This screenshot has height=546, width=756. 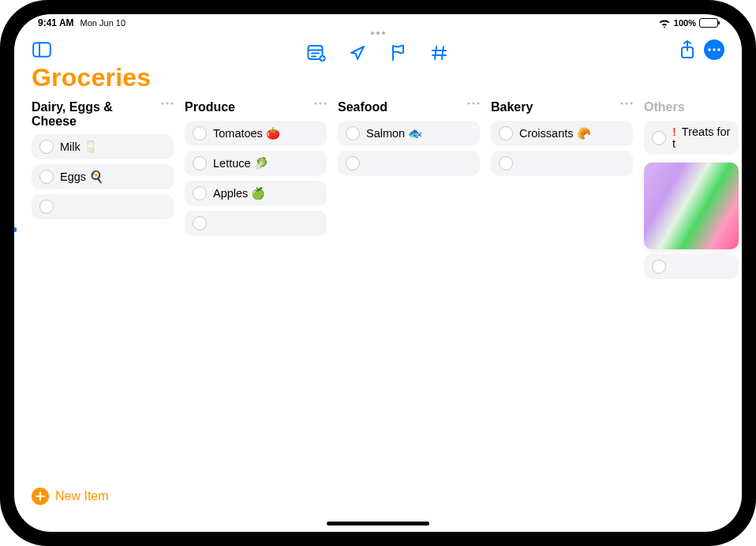 What do you see at coordinates (378, 22) in the screenshot?
I see `status-bar: 9:41 AM Mon Jun 10 100%` at bounding box center [378, 22].